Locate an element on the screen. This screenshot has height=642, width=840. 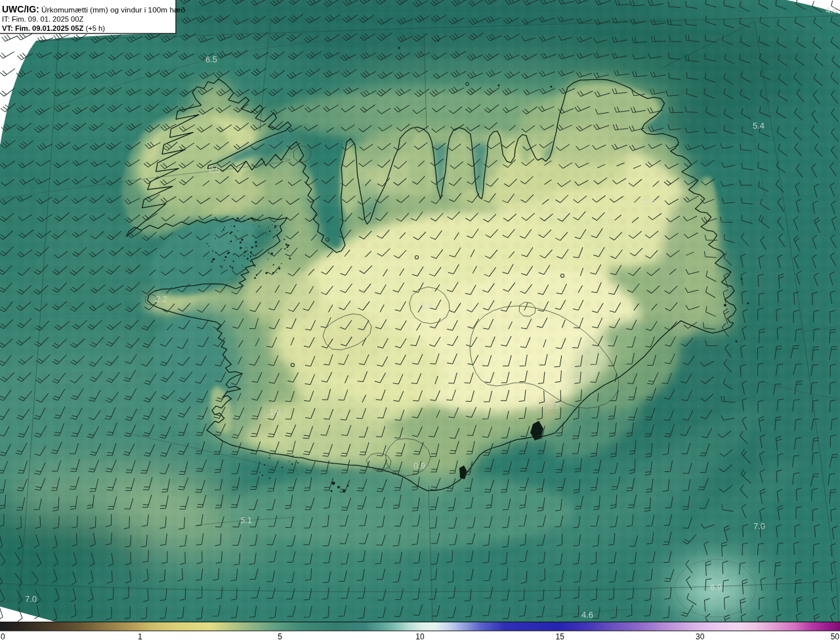
svg-text: 1 is located at coordinates (140, 637).